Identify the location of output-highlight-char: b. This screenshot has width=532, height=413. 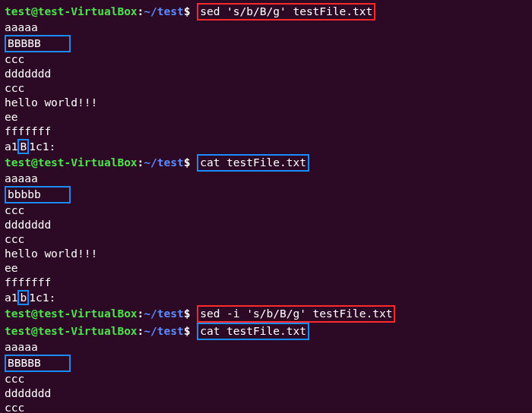
(23, 298).